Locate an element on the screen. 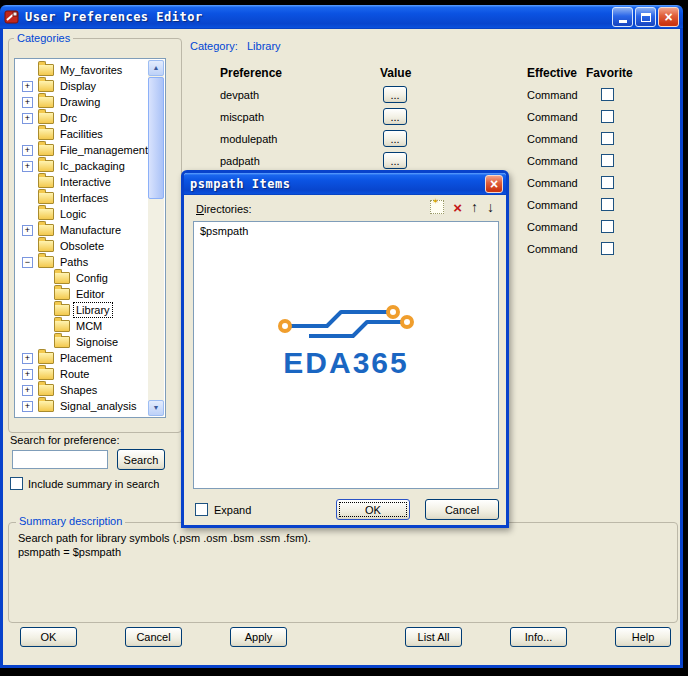 The width and height of the screenshot is (688, 676). dialog-close-button: × is located at coordinates (494, 184).